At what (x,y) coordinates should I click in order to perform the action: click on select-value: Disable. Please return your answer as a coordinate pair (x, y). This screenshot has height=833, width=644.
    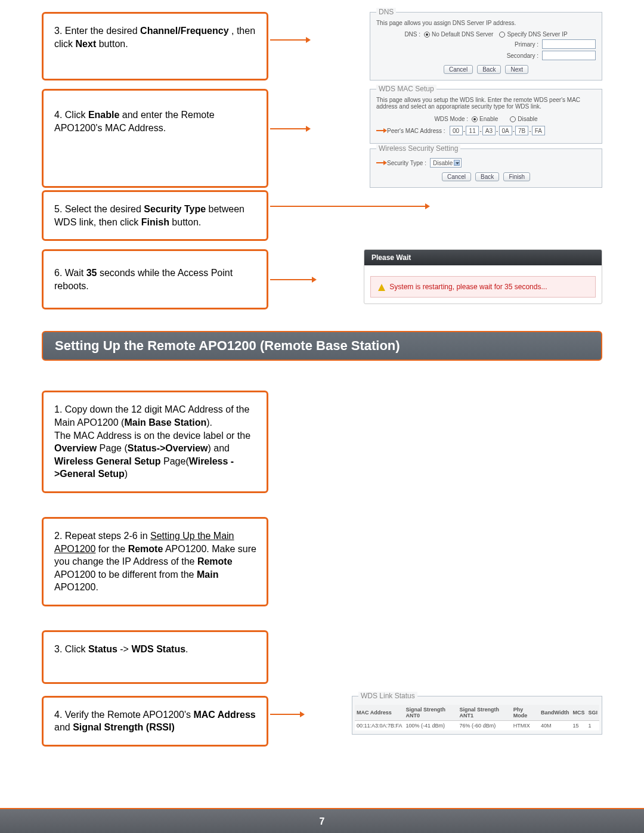
    Looking at the image, I should click on (442, 163).